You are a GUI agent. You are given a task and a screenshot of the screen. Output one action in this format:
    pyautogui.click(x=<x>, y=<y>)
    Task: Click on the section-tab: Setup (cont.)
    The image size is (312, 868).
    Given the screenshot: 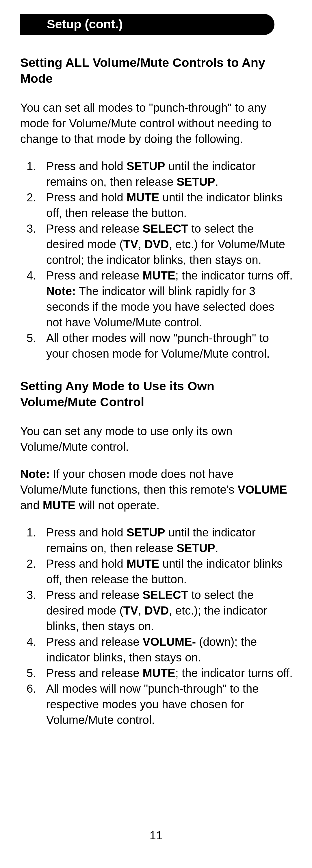 What is the action you would take?
    pyautogui.click(x=147, y=24)
    